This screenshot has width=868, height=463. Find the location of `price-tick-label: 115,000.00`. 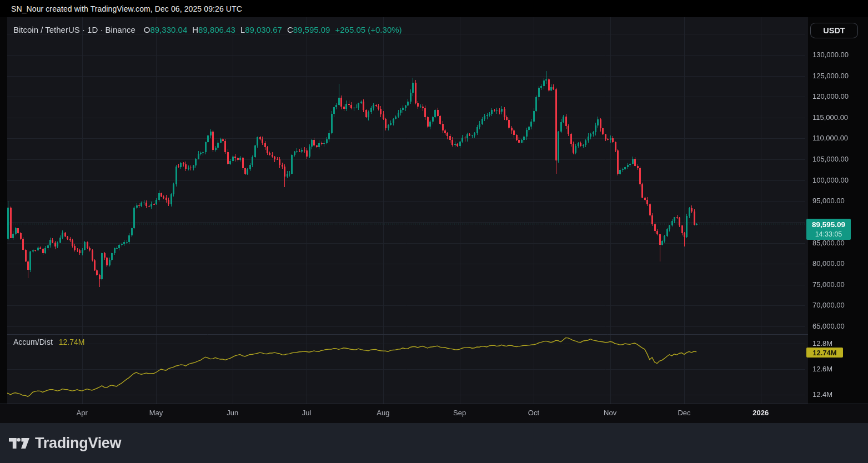

price-tick-label: 115,000.00 is located at coordinates (830, 118).